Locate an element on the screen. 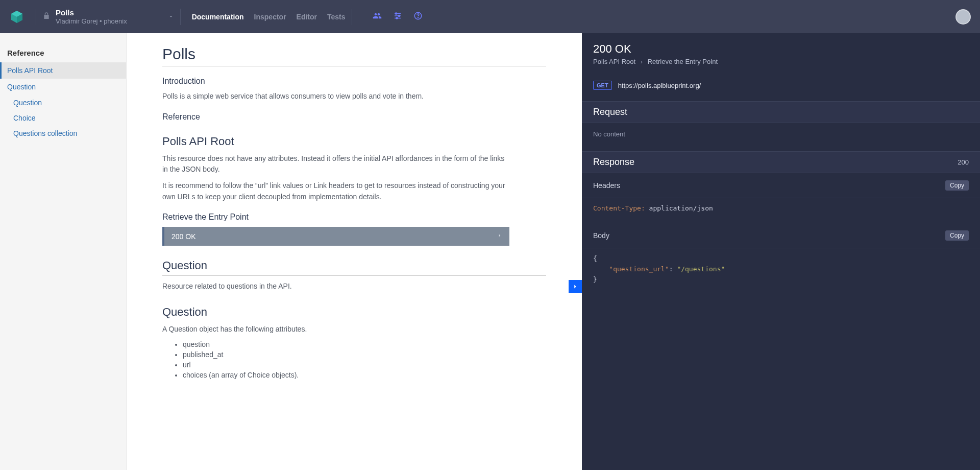 This screenshot has height=470, width=980. sidebar-sub-collection: Questions collection is located at coordinates (63, 133).